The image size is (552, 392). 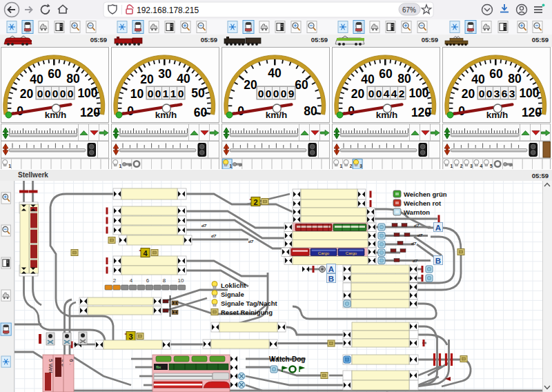 What do you see at coordinates (291, 94) in the screenshot?
I see `svg-text: 9` at bounding box center [291, 94].